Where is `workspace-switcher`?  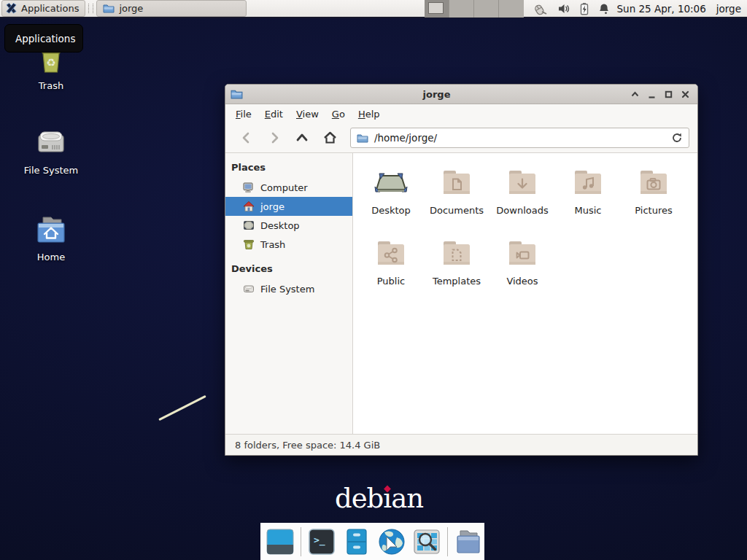
workspace-switcher is located at coordinates (474, 9).